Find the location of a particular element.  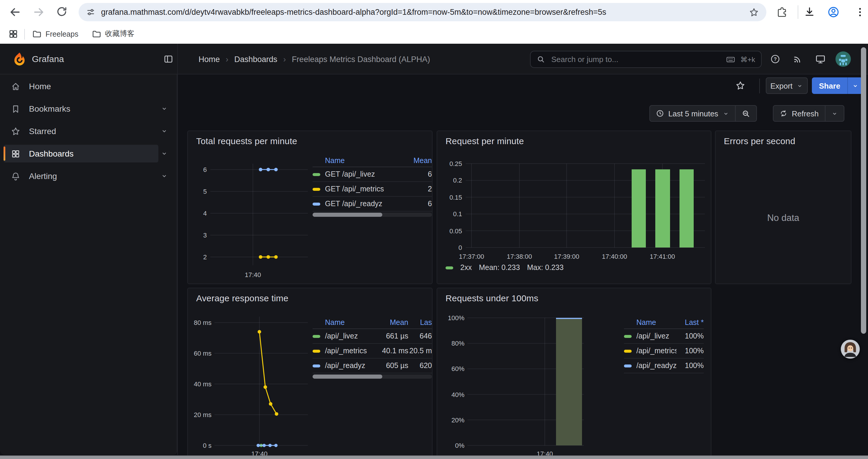

forward-icon is located at coordinates (39, 12).